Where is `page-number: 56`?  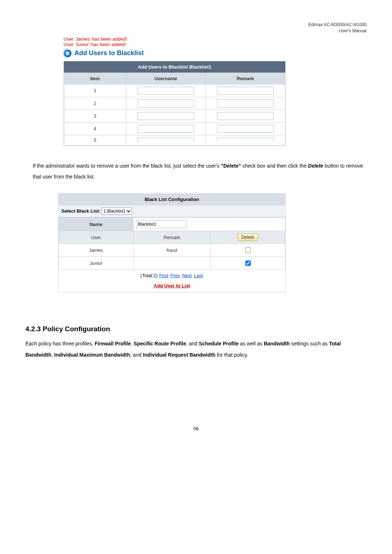
page-number: 56 is located at coordinates (196, 429).